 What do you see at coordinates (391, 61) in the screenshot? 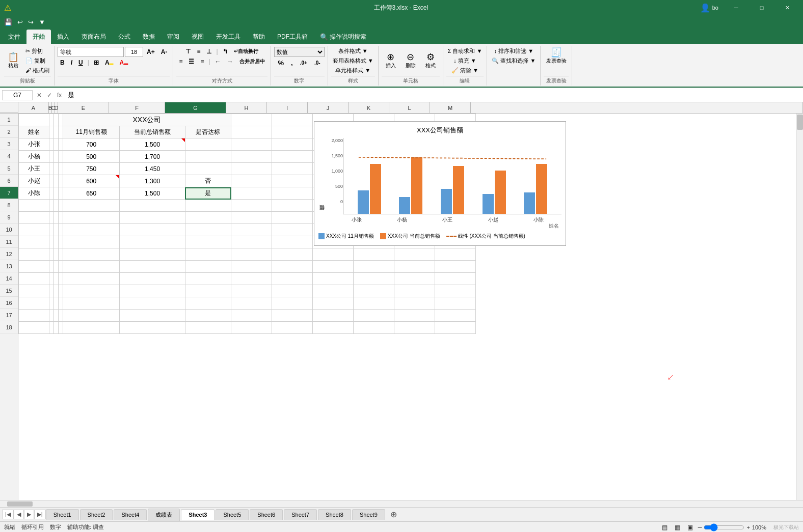
I see `insert-cell-button: ⊕ 插入` at bounding box center [391, 61].